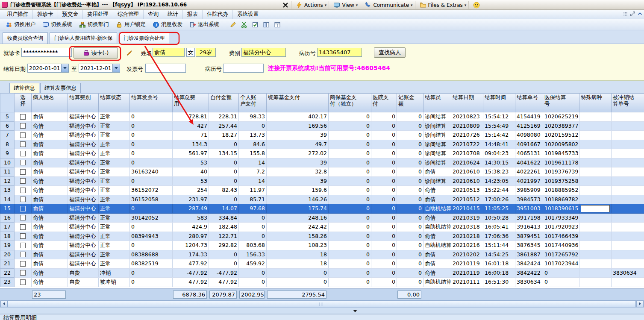 Image resolution: width=644 pixels, height=320 pixels. I want to click on toolbar-columns-button, so click(266, 25).